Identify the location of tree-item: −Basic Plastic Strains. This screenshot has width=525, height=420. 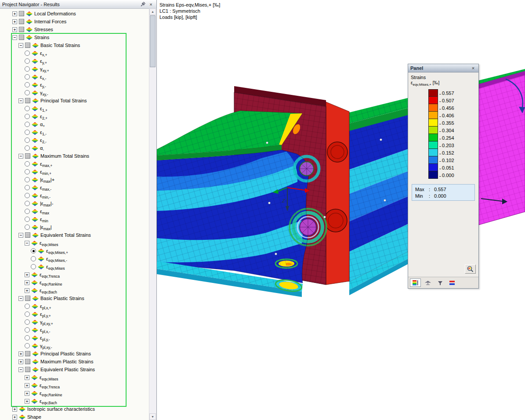
(75, 298).